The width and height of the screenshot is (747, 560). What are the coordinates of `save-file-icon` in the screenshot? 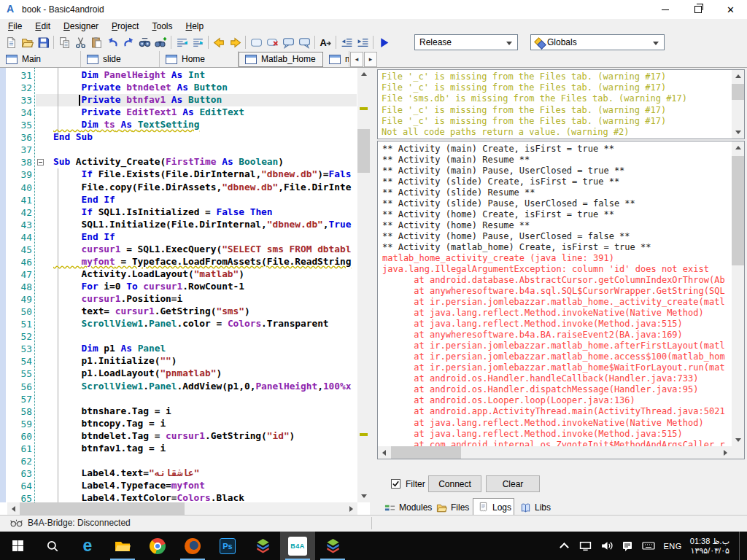 It's located at (43, 42).